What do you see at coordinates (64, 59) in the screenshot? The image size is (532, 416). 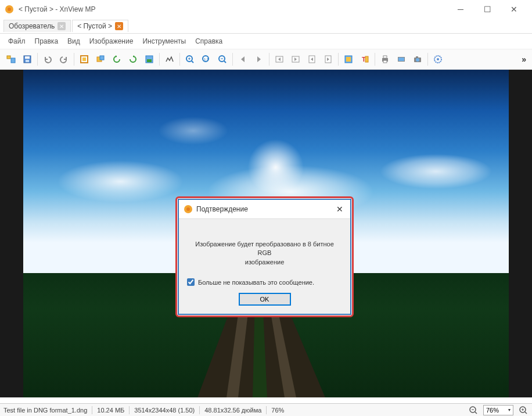 I see `redo-icon` at bounding box center [64, 59].